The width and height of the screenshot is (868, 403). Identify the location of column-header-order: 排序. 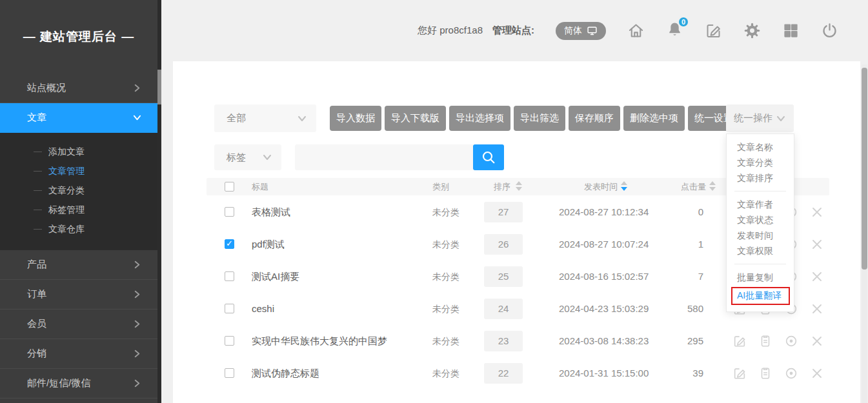
(502, 187).